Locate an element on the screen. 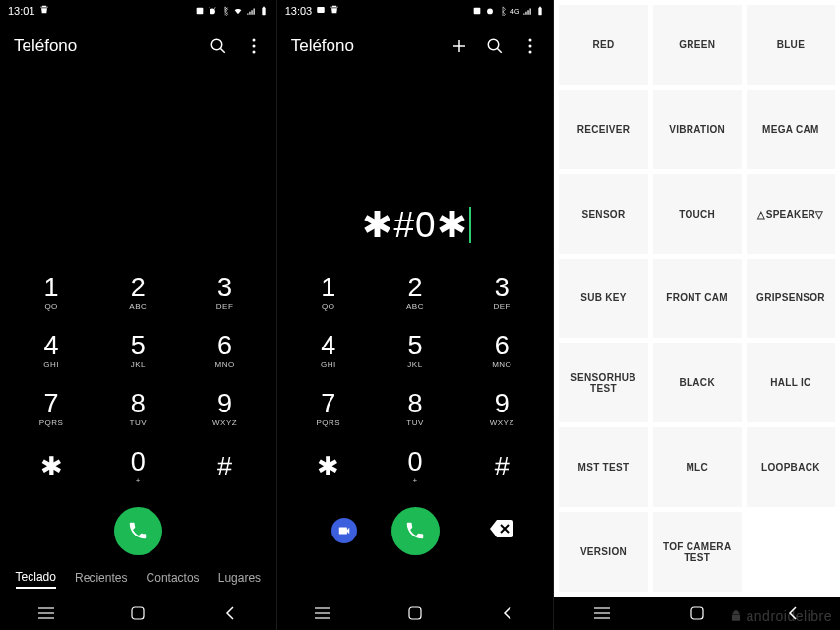  test-red: RED is located at coordinates (603, 45).